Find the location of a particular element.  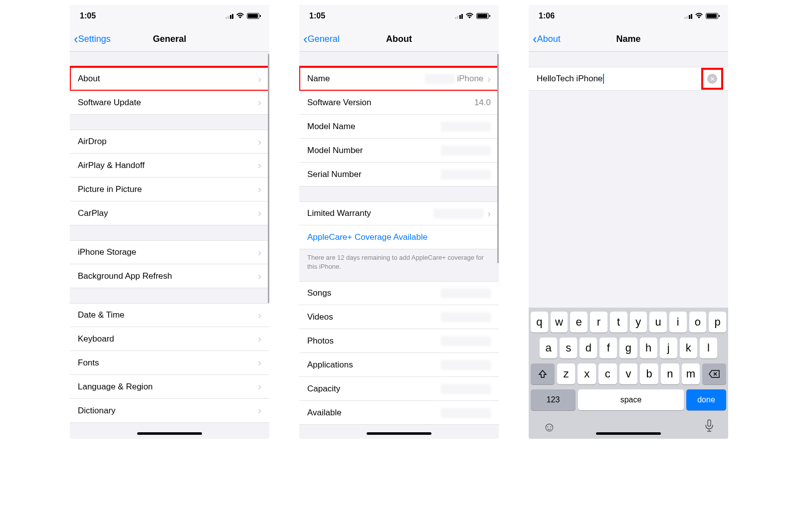

applecare-footer: There are 12 days remaining to add Apple… is located at coordinates (399, 262).